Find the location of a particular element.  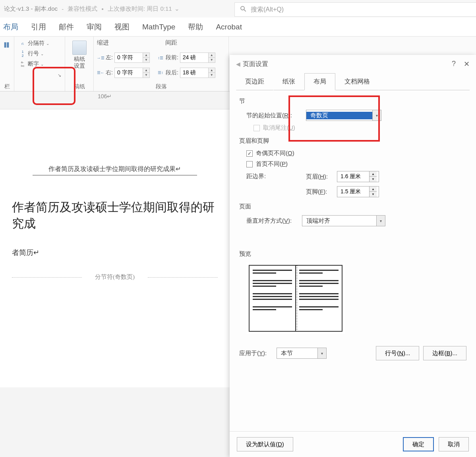

indent-header: 缩进 is located at coordinates (103, 43).